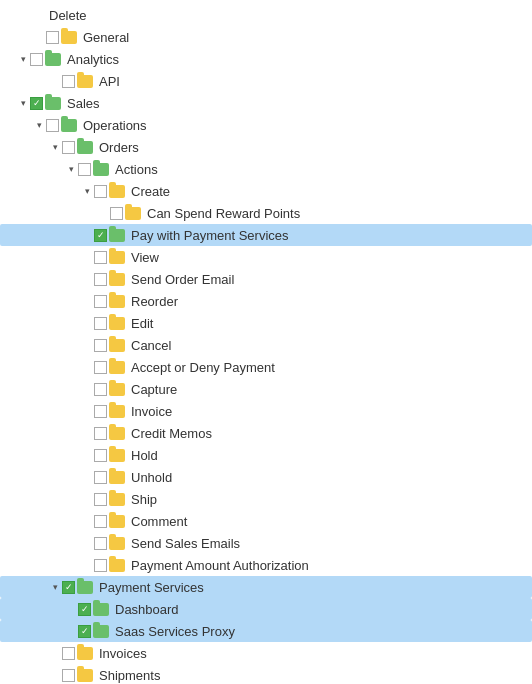 The height and width of the screenshot is (684, 532). Describe the element at coordinates (266, 301) in the screenshot. I see `tree-item-reorder: Reorder` at that location.